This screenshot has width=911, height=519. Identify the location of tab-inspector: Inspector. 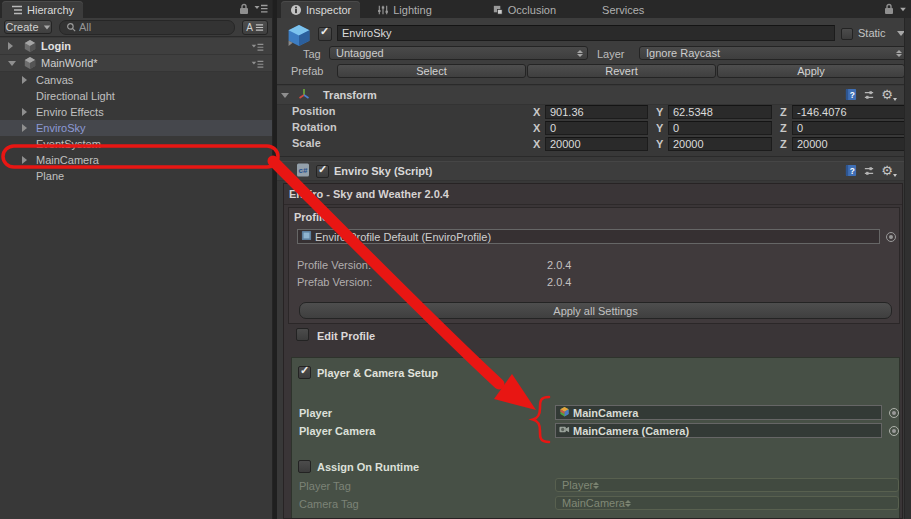
(320, 10).